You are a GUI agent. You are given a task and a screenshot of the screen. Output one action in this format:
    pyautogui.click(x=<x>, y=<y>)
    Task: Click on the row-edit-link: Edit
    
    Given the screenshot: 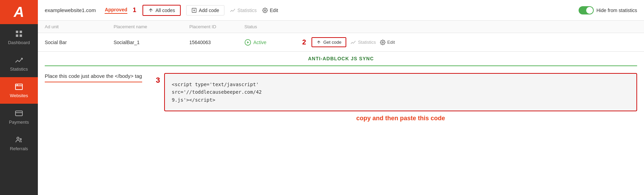 What is the action you would take?
    pyautogui.click(x=388, y=42)
    